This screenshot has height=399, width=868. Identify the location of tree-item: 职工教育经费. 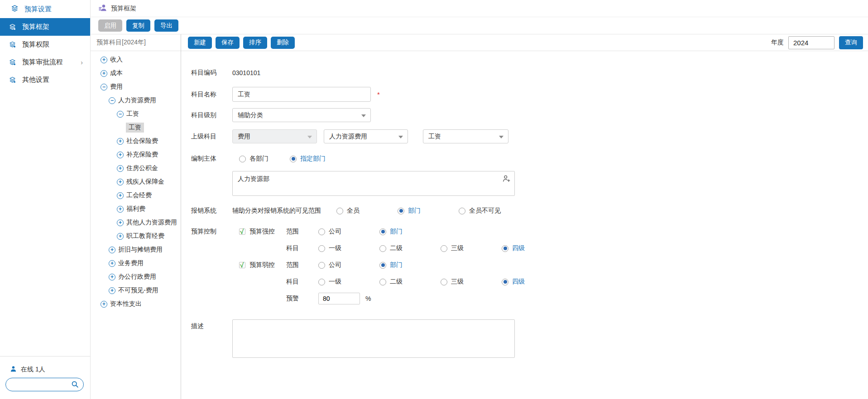
(136, 236).